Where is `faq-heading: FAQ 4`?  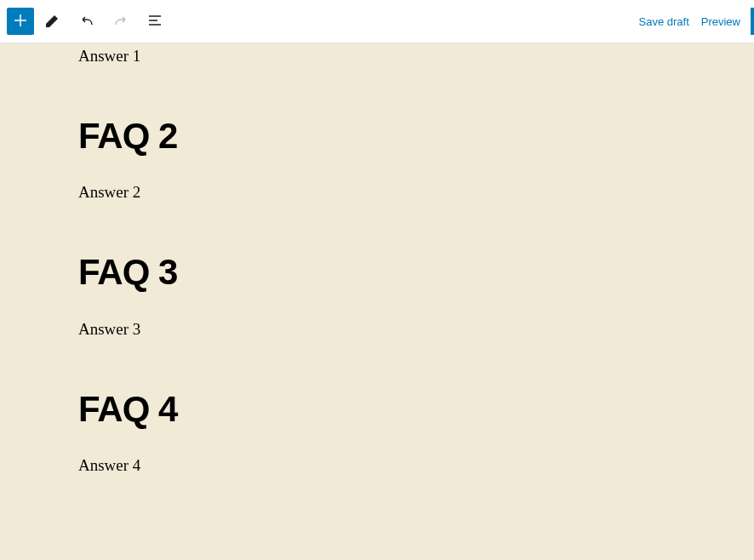 faq-heading: FAQ 4 is located at coordinates (377, 409).